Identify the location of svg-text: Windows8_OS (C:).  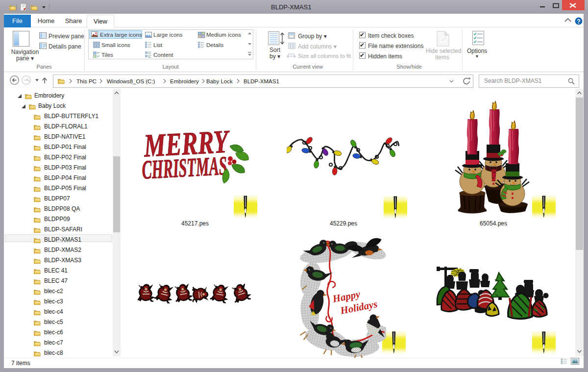
(131, 81).